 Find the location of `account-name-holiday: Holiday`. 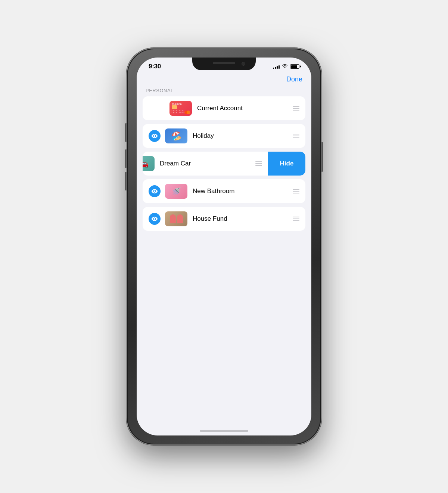

account-name-holiday: Holiday is located at coordinates (241, 136).